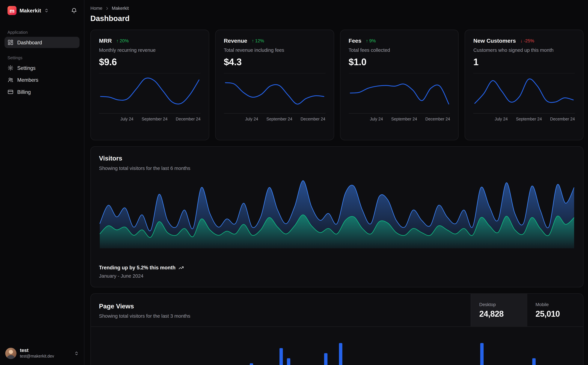 The height and width of the screenshot is (365, 588). What do you see at coordinates (42, 57) in the screenshot?
I see `nav-section-settings: Settings` at bounding box center [42, 57].